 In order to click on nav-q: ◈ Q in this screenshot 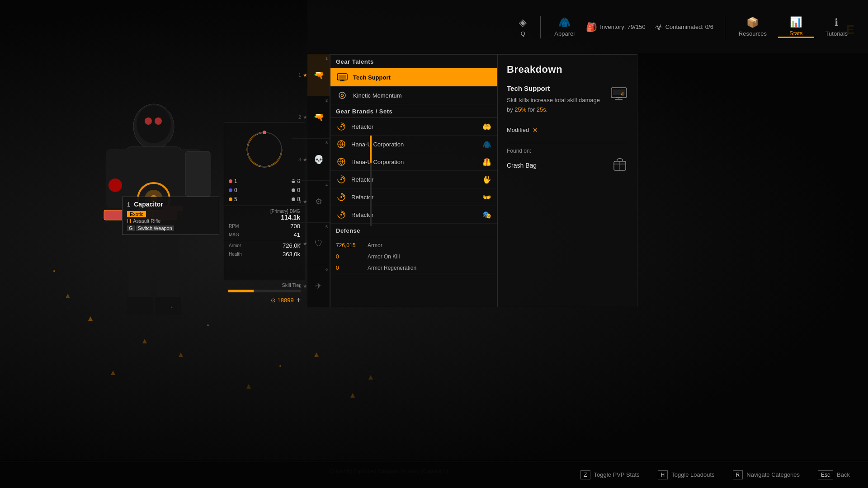, I will do `click(523, 27)`.